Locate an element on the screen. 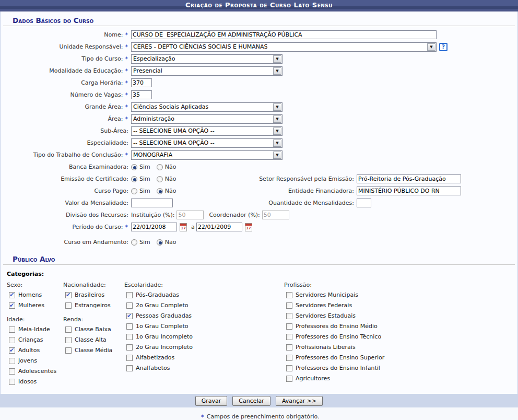 The width and height of the screenshot is (518, 420). andamento-sim-radio is located at coordinates (134, 242).